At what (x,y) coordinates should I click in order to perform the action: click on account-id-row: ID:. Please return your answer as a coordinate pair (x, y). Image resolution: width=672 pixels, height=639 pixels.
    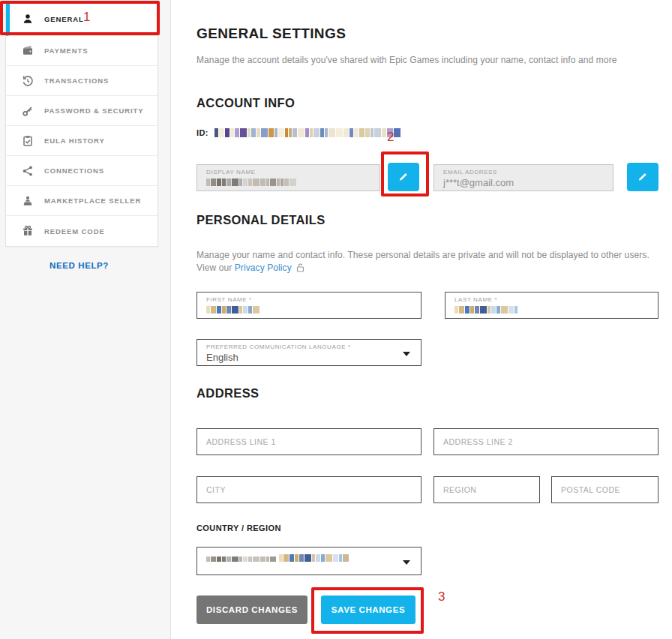
    Looking at the image, I should click on (298, 133).